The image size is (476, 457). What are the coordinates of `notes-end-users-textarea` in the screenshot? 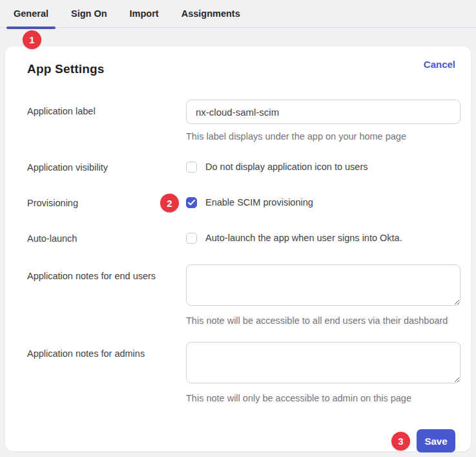 It's located at (323, 285).